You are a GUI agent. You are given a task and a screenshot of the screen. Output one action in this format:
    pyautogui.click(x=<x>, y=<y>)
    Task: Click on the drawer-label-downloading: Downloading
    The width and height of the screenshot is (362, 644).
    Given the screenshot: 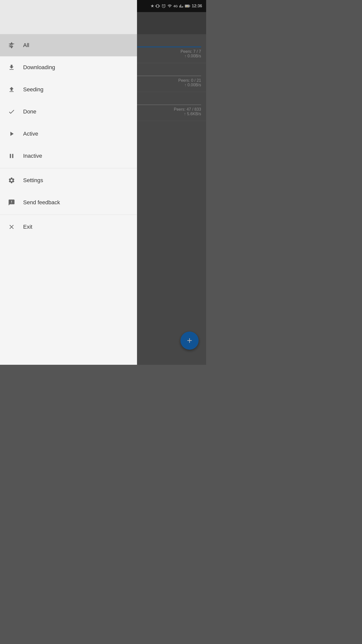 What is the action you would take?
    pyautogui.click(x=39, y=67)
    